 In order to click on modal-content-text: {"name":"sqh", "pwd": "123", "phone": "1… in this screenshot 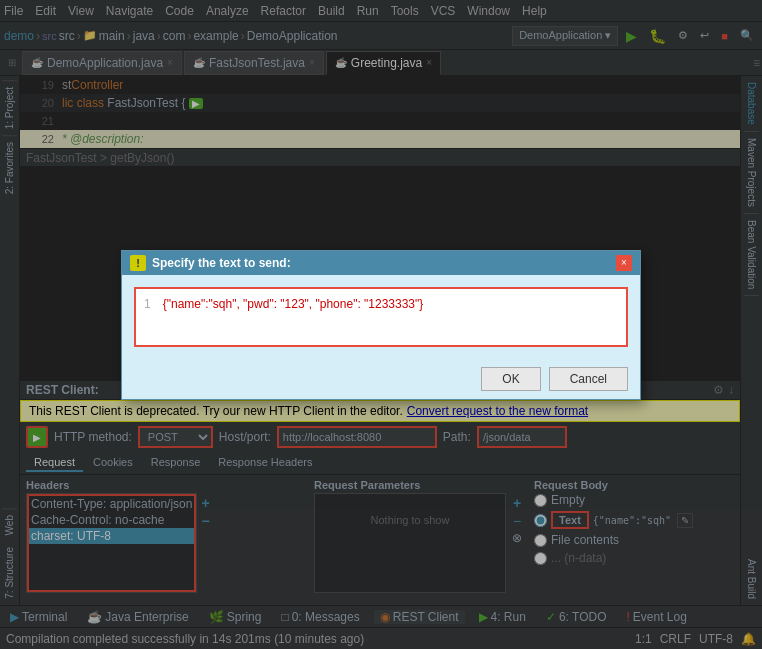, I will do `click(294, 317)`.